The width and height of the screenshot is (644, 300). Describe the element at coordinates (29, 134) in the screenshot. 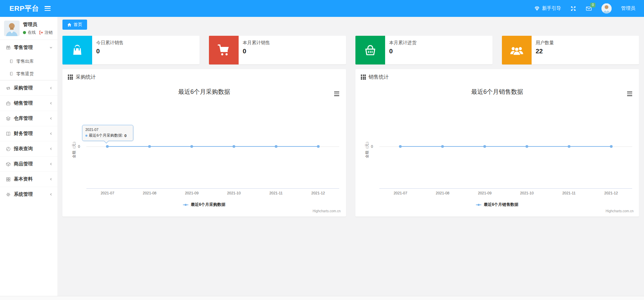

I see `sidebar-item-finance: 财务管理` at that location.